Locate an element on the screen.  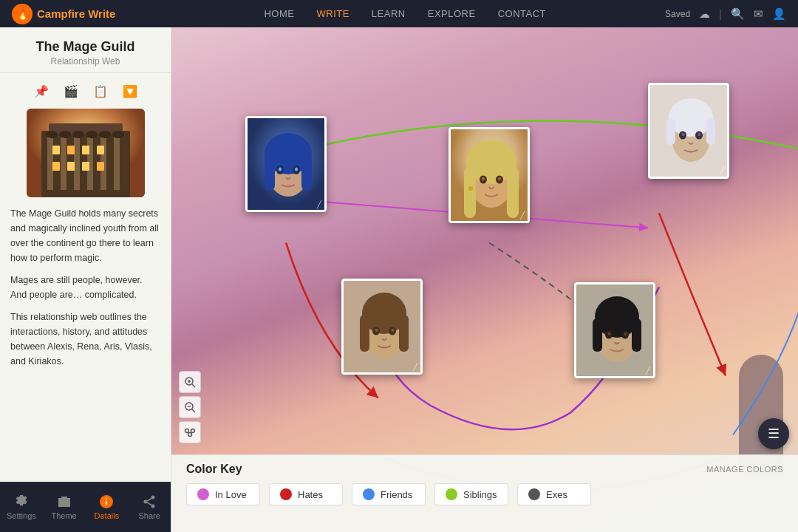
sidebar-tools: 📌 🎬 📋 🔽 is located at coordinates (86, 91).